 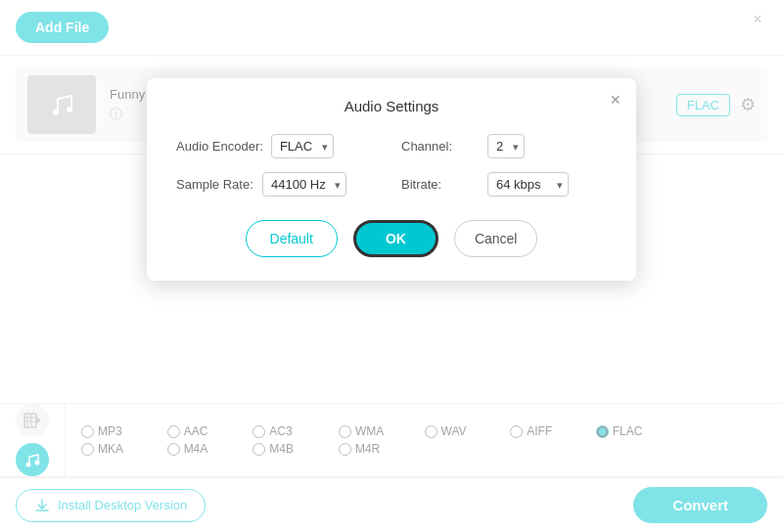 I want to click on cancel-button: Cancel, so click(x=496, y=239).